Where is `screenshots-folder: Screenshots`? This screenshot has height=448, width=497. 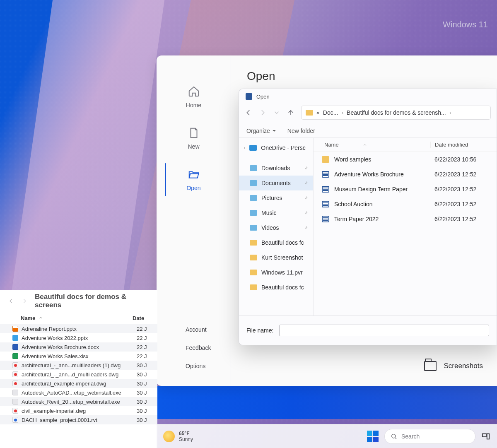 screenshots-folder: Screenshots is located at coordinates (454, 366).